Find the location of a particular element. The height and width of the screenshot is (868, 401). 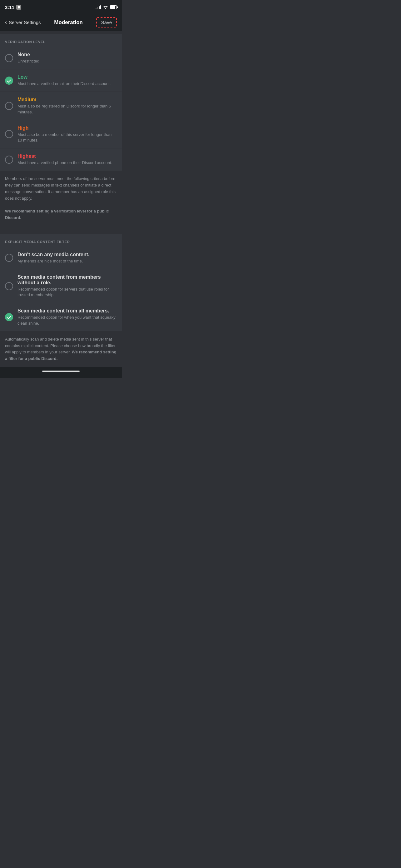

option-content-scan-all: Scan media content from all members. Rec… is located at coordinates (67, 317).